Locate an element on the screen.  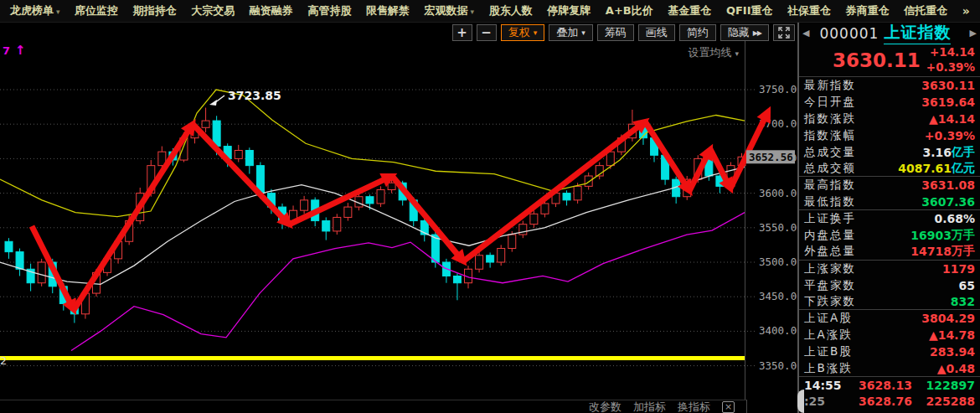
stat-row: 指数涨幅+0.39% is located at coordinates (890, 136).